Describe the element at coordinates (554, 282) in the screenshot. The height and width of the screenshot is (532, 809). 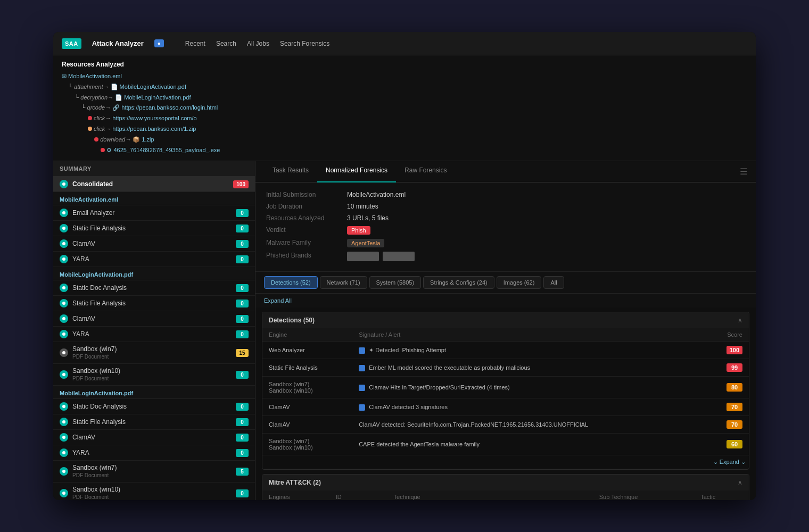
I see `detection-tab-all: All` at that location.